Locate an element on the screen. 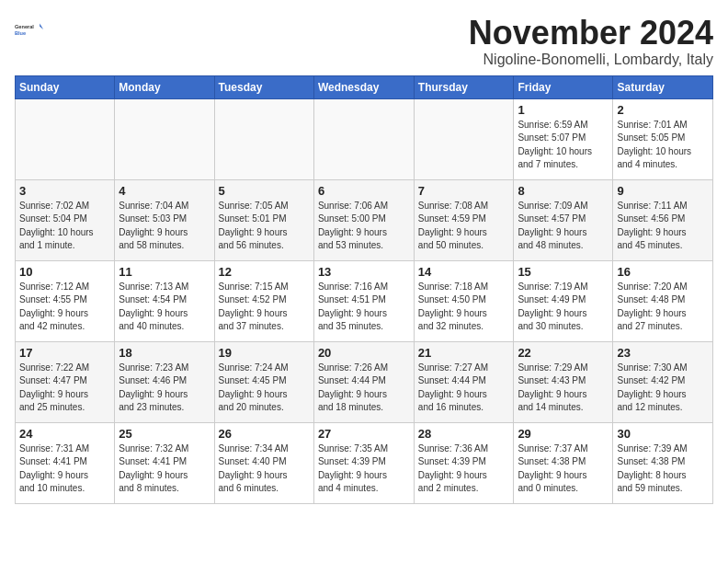 The image size is (728, 563). day-info: Sunrise: 7:04 AM Sunset: 5:03 PM Dayligh… is located at coordinates (164, 226).